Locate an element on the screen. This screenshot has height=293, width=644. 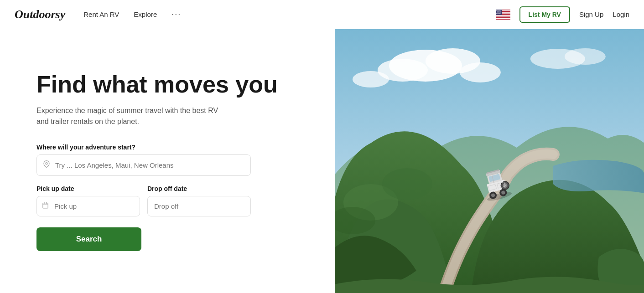
dropoff-date-col: Drop off date is located at coordinates (199, 200).